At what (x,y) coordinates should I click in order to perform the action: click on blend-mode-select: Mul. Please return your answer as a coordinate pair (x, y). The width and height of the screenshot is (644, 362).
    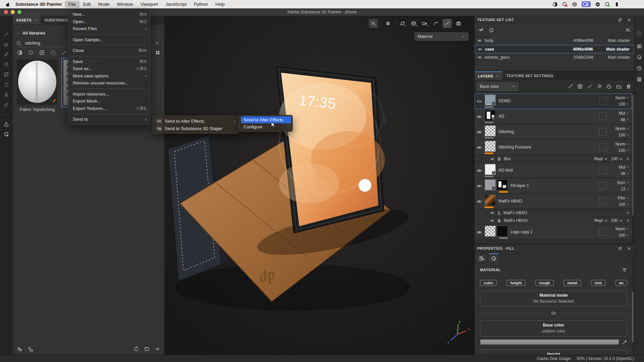
    Looking at the image, I should click on (624, 167).